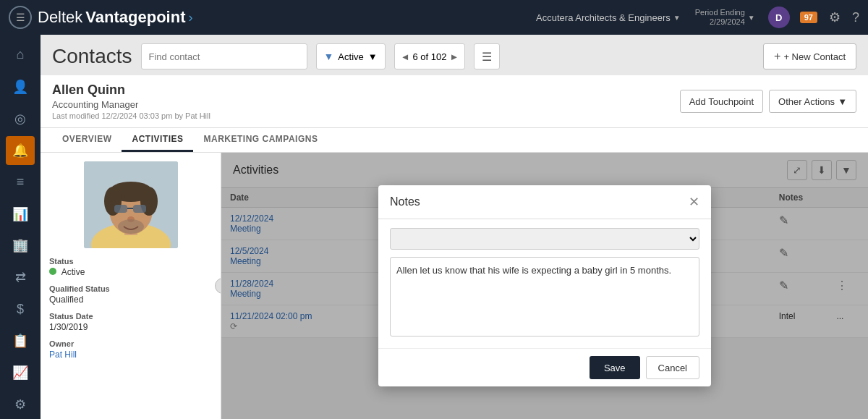 This screenshot has width=868, height=419. Describe the element at coordinates (722, 101) in the screenshot. I see `add-touchpoint-button: Add Touchpoint` at that location.